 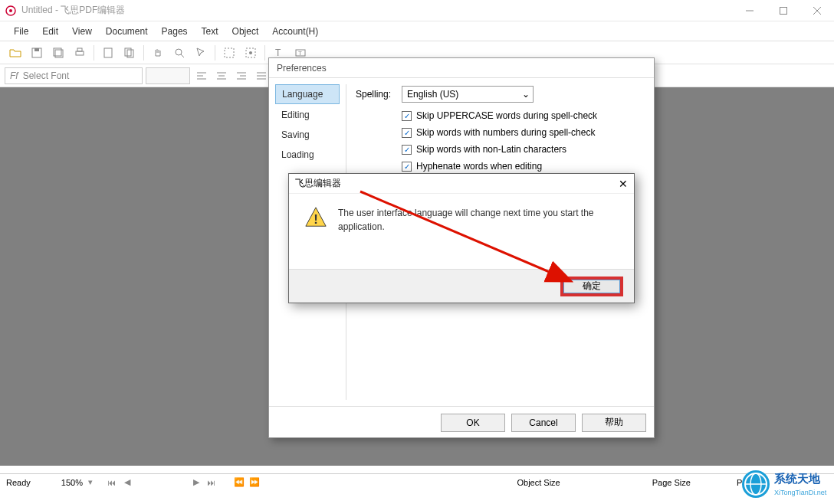 I want to click on menu-edit: Edit, so click(x=51, y=31).